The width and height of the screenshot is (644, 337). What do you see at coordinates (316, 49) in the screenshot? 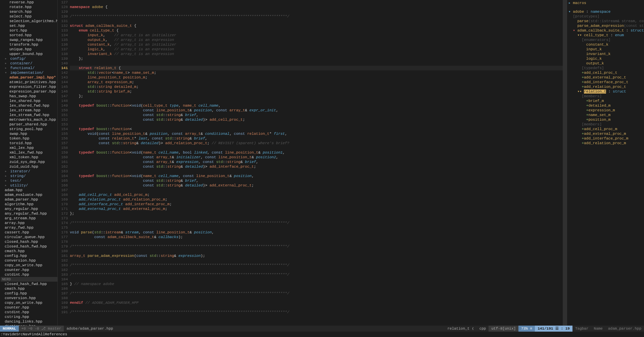
I see `code-line: logic_k, // array_t is an expression` at bounding box center [316, 49].